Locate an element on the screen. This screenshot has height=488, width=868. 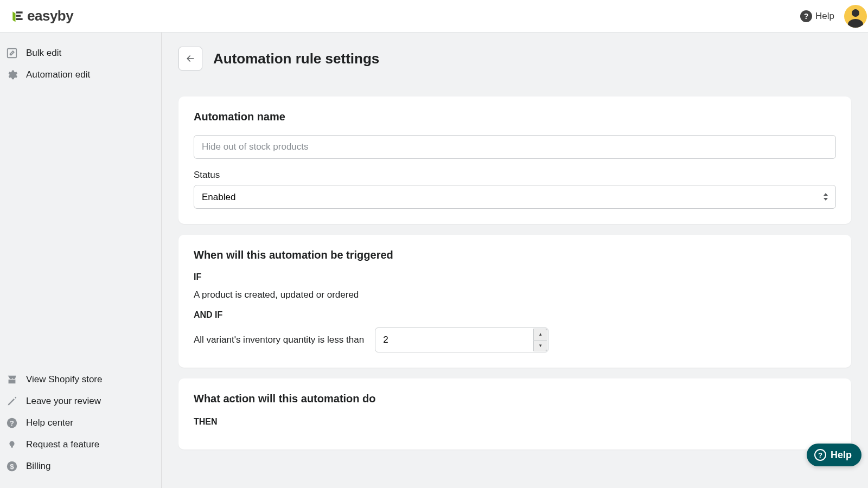
help-widget-icon: ? is located at coordinates (820, 455).